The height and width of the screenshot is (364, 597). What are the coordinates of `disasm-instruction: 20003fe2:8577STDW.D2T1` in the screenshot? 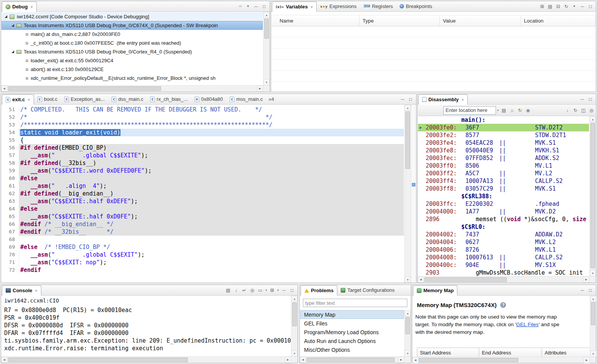 It's located at (503, 135).